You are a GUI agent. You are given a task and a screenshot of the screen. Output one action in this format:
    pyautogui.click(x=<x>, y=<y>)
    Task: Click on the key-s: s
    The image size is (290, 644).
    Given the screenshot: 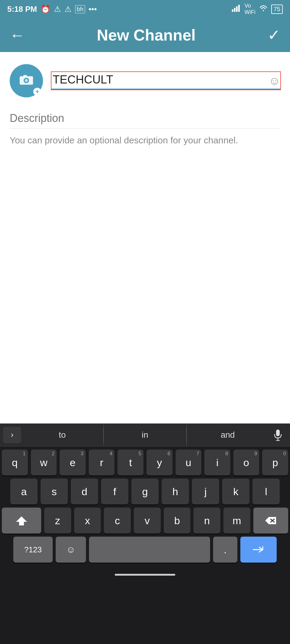 What is the action you would take?
    pyautogui.click(x=54, y=492)
    